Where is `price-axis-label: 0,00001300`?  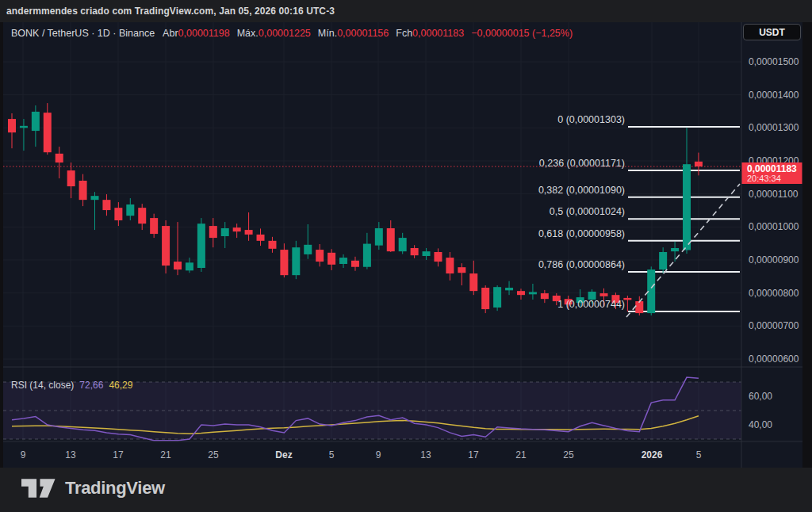
price-axis-label: 0,00001300 is located at coordinates (774, 128).